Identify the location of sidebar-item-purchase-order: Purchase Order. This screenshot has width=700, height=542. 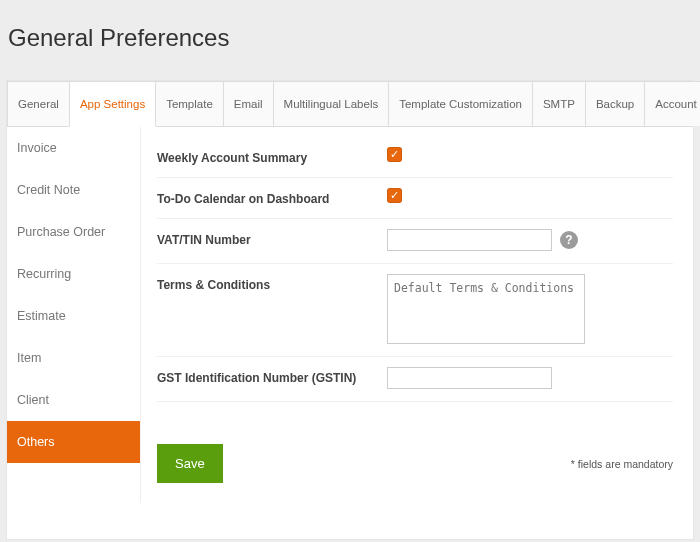
(74, 232).